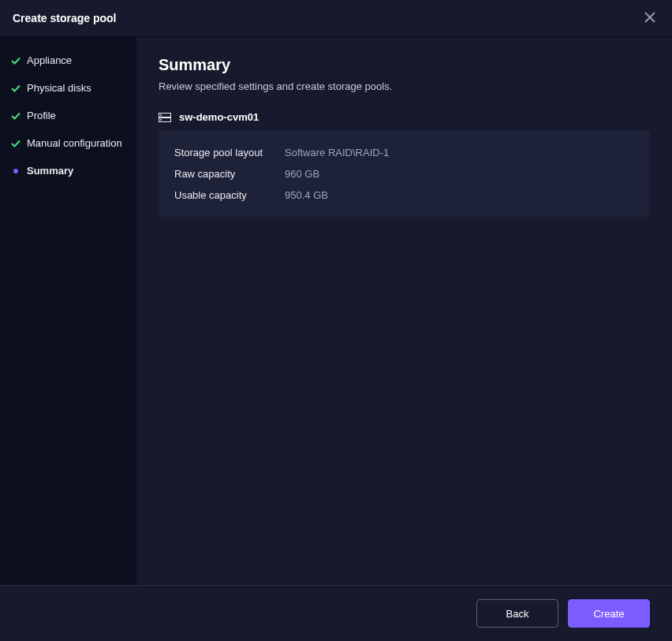 This screenshot has width=672, height=641. Describe the element at coordinates (230, 173) in the screenshot. I see `detail-label: Raw capacity` at that location.